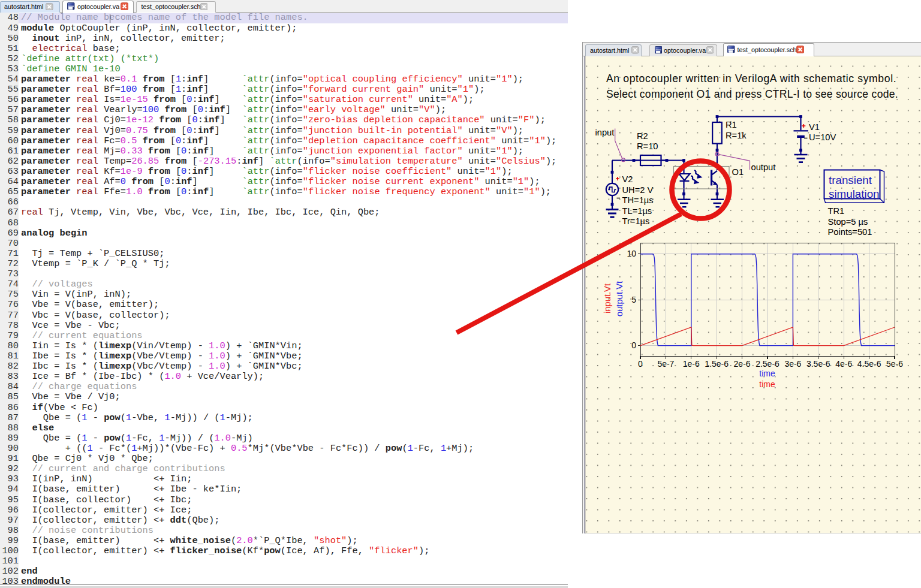  What do you see at coordinates (823, 137) in the screenshot?
I see `svg-text: U=10V` at bounding box center [823, 137].